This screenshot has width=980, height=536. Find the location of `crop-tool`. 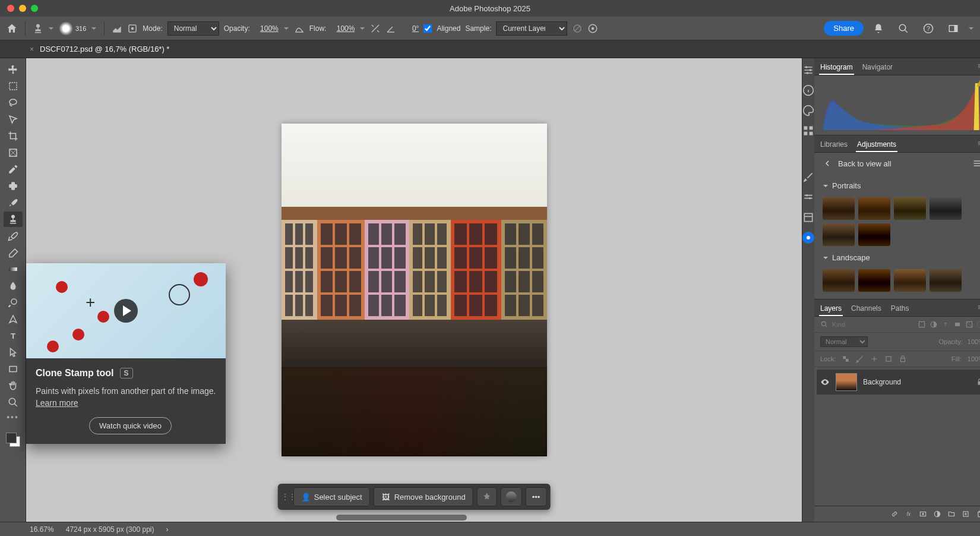

crop-tool is located at coordinates (13, 136).